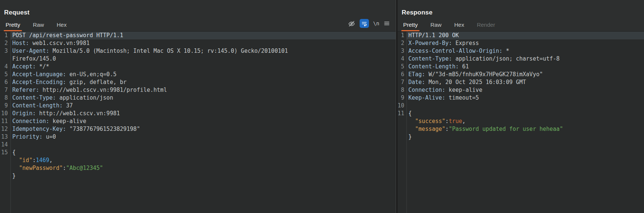  I want to click on code-line-text: POST /api/reset-password HTTP/1.1, so click(203, 36).